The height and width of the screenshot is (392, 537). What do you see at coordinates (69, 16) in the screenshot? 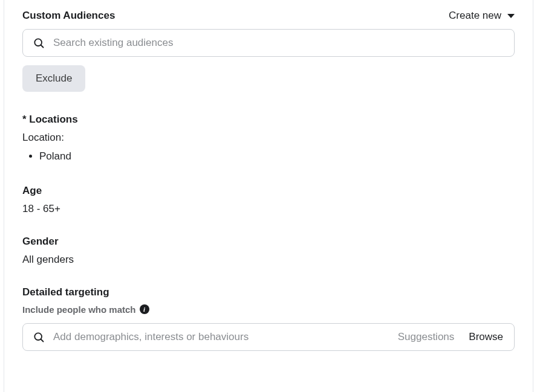
I see `custom-audiences-heading: Custom Audiences` at bounding box center [69, 16].